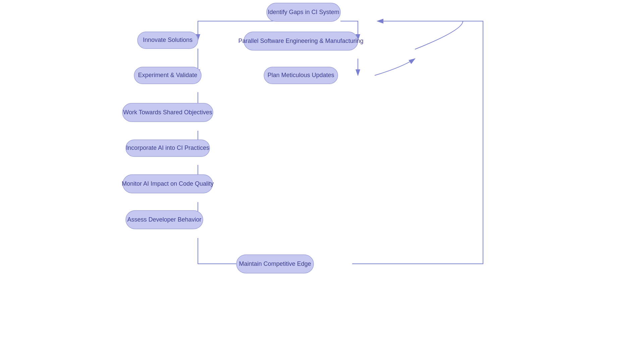  What do you see at coordinates (168, 148) in the screenshot?
I see `node-label-incorporate: Incorporate AI into CI Practices` at bounding box center [168, 148].